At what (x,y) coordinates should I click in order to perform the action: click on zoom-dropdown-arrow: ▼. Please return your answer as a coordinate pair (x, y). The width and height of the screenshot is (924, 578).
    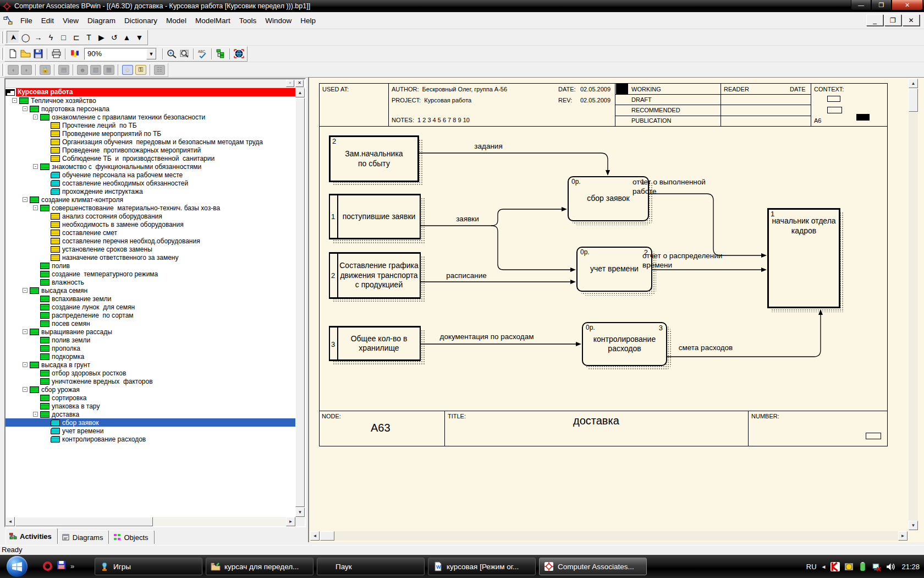
    Looking at the image, I should click on (151, 54).